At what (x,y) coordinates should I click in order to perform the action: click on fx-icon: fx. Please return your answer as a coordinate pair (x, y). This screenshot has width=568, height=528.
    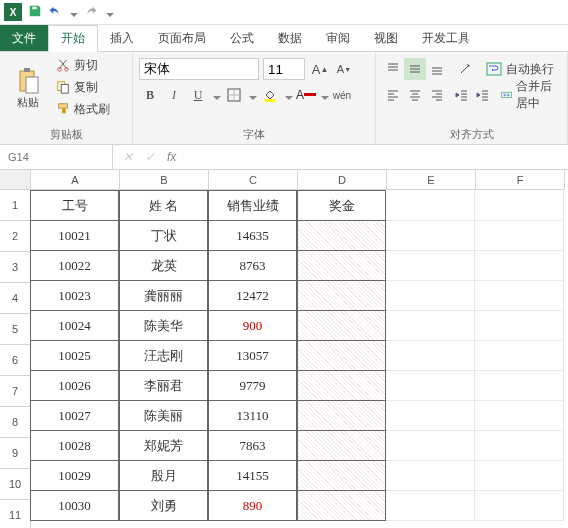
    Looking at the image, I should click on (172, 157).